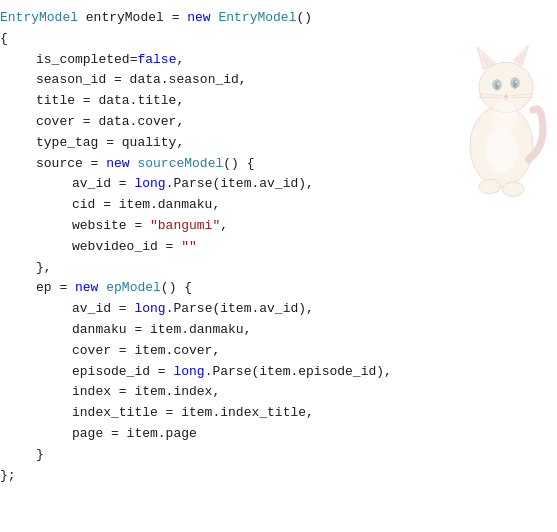 Image resolution: width=557 pixels, height=532 pixels. What do you see at coordinates (278, 456) in the screenshot?
I see `code-line: }` at bounding box center [278, 456].